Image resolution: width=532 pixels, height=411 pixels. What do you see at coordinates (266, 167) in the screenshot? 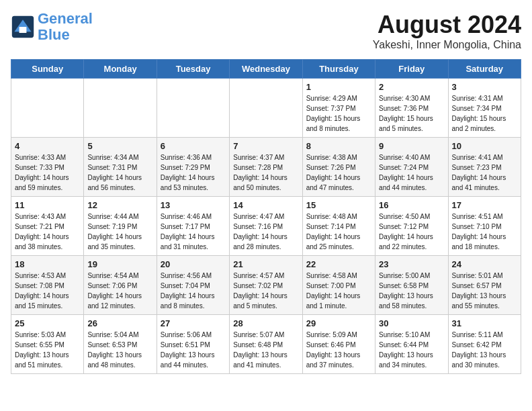
I see `calendar-week-row: 4Sunrise: 4:33 AM Sunset: 7:33 PM Daylig…` at bounding box center [266, 167].